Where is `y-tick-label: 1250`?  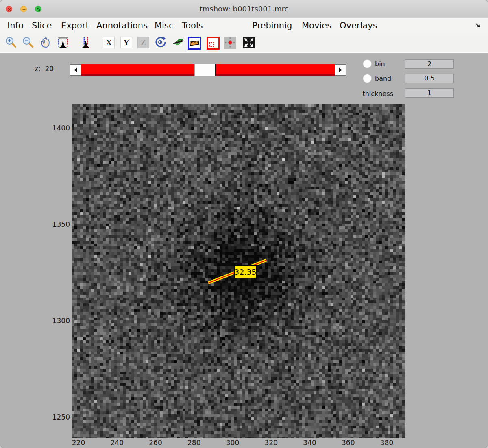 y-tick-label: 1250 is located at coordinates (55, 417).